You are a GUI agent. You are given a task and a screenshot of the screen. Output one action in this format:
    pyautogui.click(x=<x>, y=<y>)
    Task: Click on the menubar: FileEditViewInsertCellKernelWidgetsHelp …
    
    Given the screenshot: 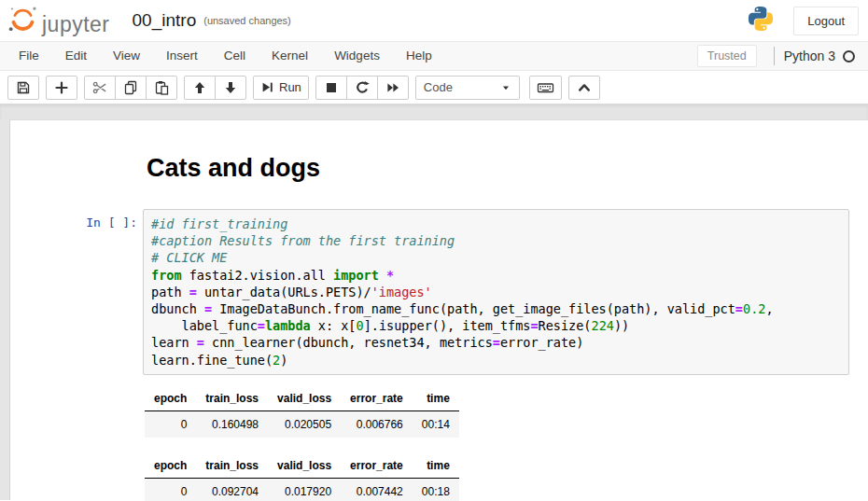 What is the action you would take?
    pyautogui.click(x=434, y=56)
    